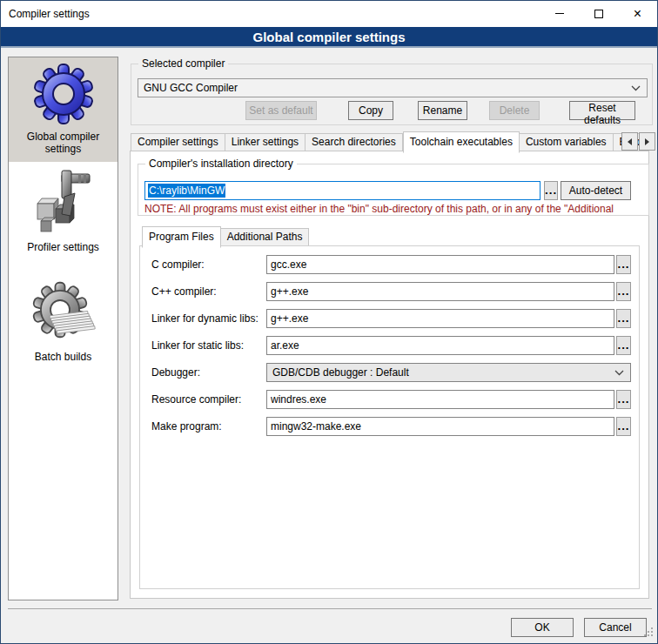 The height and width of the screenshot is (644, 658). Describe the element at coordinates (599, 14) in the screenshot. I see `maximize-button` at that location.